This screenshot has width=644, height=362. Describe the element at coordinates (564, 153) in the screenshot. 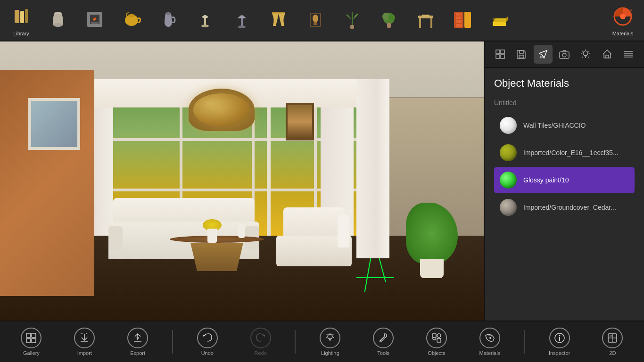

I see `material-item-imported-color: Imported/Color_E16__1eccf35...` at that location.